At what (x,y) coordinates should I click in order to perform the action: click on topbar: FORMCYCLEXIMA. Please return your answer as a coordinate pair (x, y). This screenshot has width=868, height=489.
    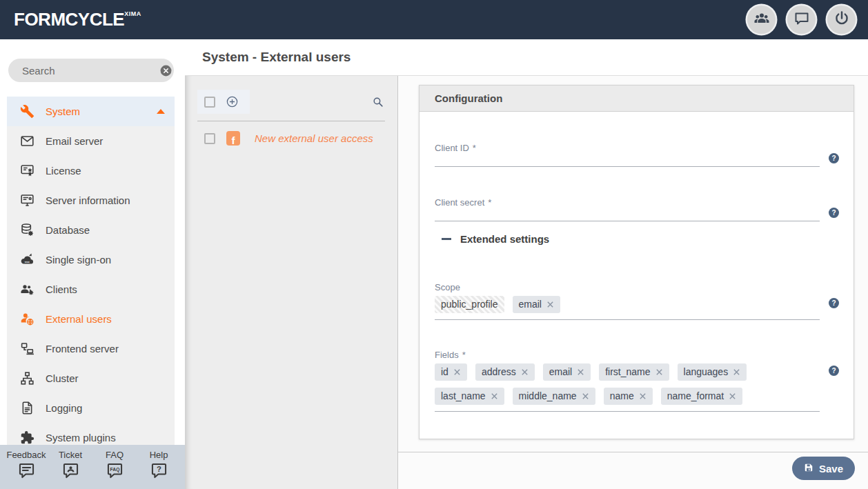
    Looking at the image, I should click on (434, 19).